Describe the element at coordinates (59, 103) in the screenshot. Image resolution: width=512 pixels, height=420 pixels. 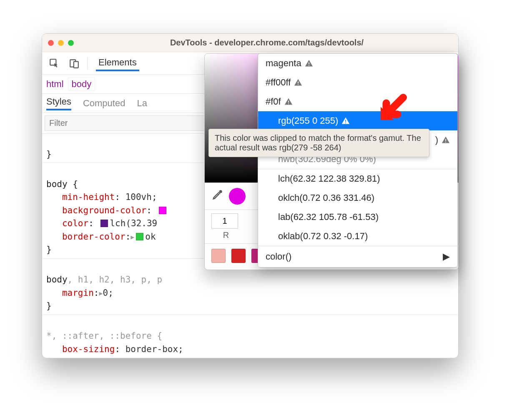
I see `subtab-styles: Styles` at that location.